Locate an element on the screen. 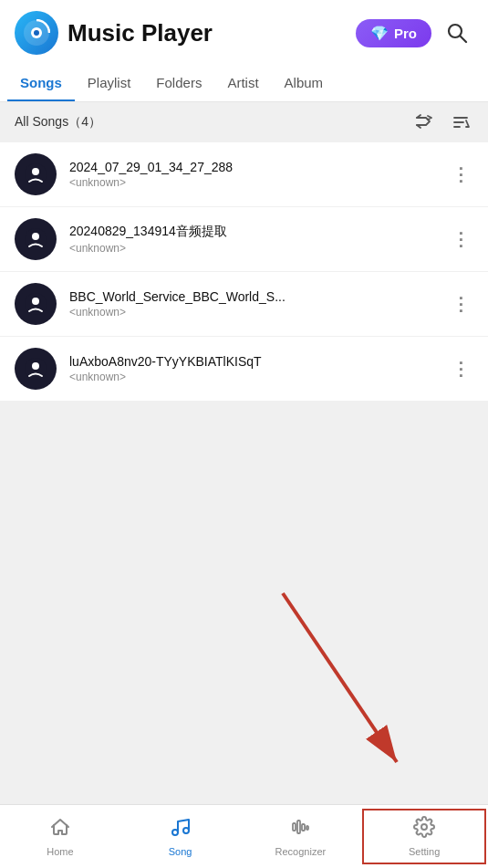 The image size is (488, 868). song-info: 20240829_134914音频提取 <unknown> is located at coordinates (252, 239).